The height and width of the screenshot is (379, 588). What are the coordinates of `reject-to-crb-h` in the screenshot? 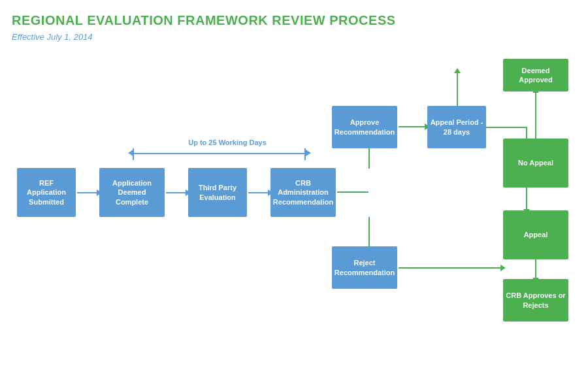 It's located at (450, 268).